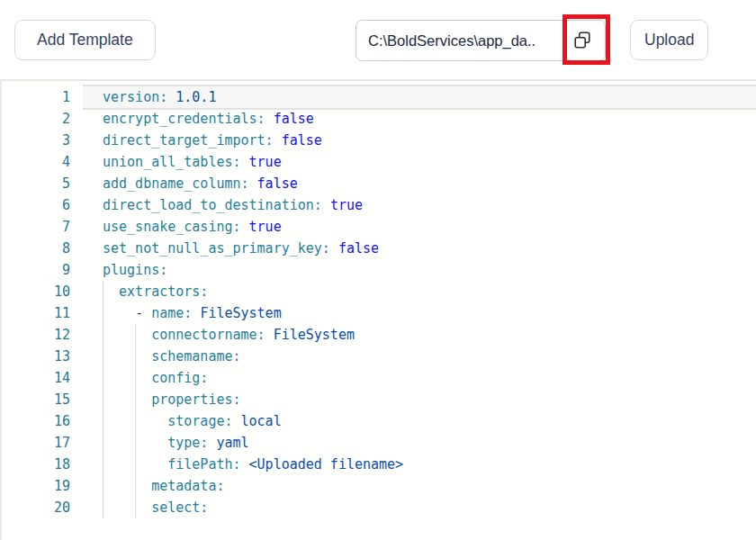 The image size is (756, 540). I want to click on code-line-content: connectorname: FileSystem, so click(419, 335).